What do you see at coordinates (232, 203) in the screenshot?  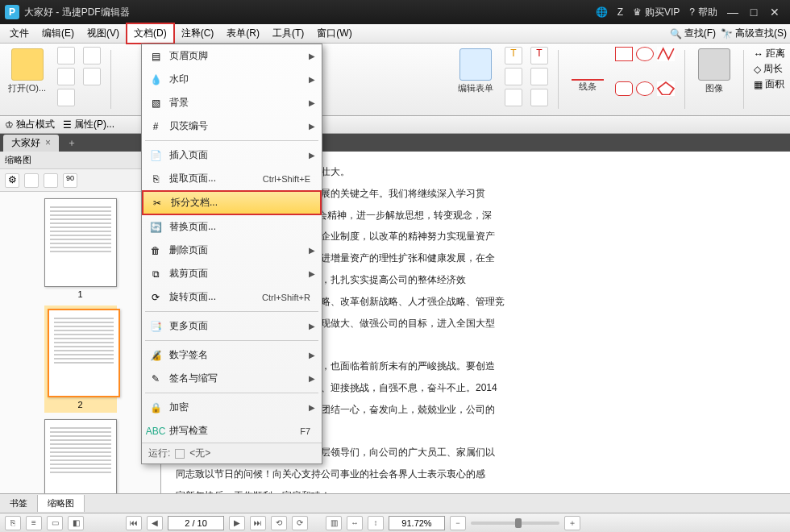 I see `menu-split-document: ✂拆分文档...` at bounding box center [232, 203].